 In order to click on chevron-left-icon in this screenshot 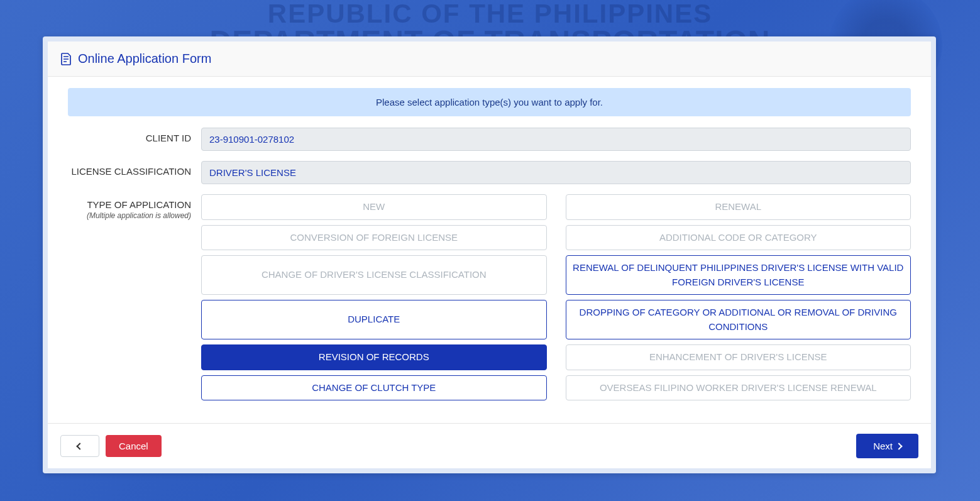, I will do `click(79, 446)`.